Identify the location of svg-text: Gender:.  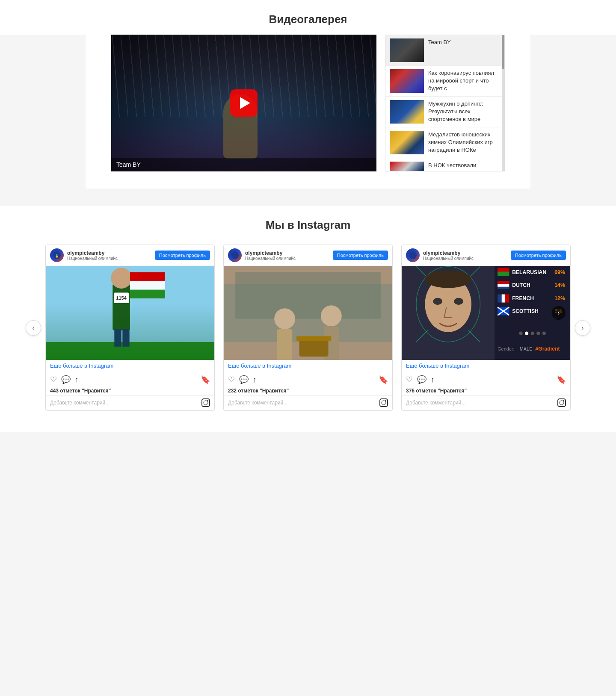
(506, 349).